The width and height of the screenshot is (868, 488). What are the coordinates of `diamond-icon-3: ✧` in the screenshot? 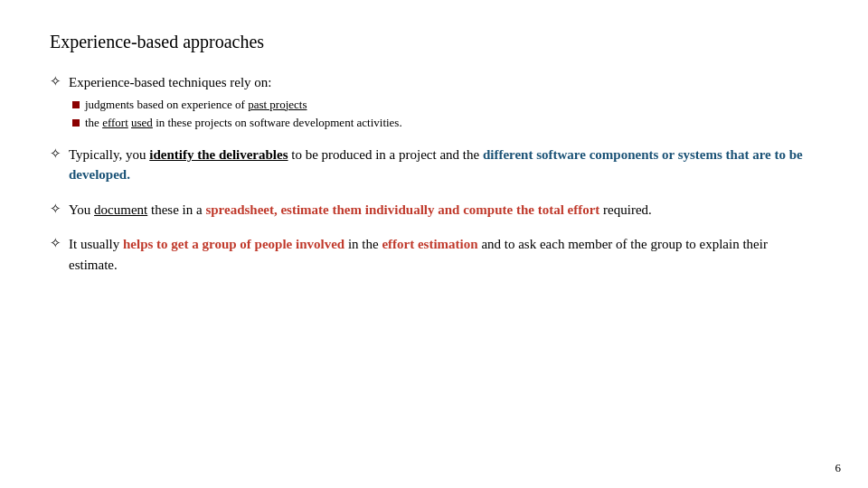 It's located at (56, 209).